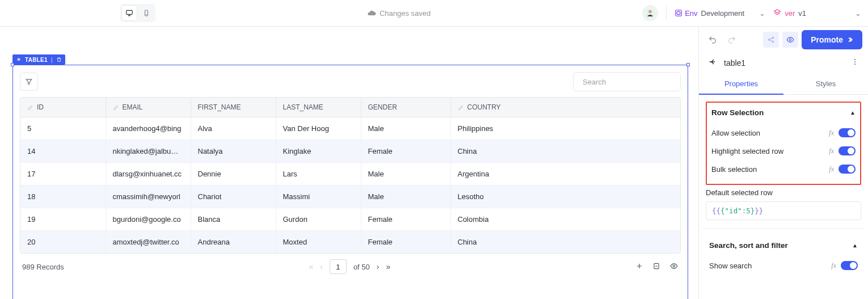 The height and width of the screenshot is (299, 868). Describe the element at coordinates (832, 40) in the screenshot. I see `promote-button: Promote` at that location.